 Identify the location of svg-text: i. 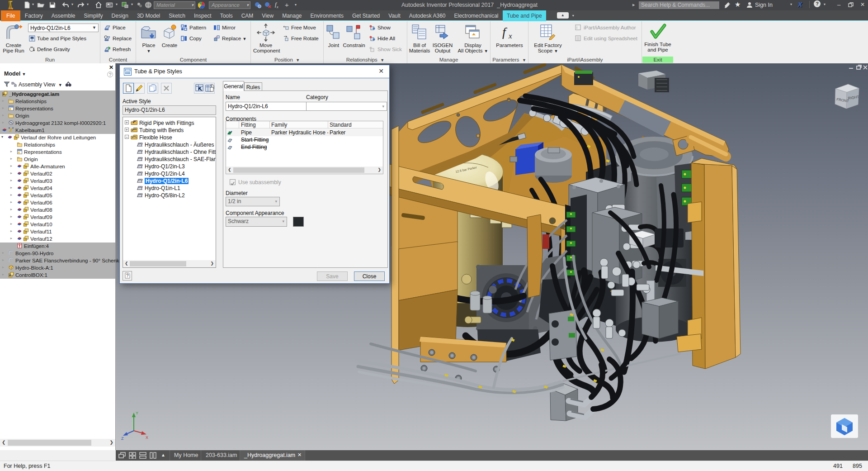
(577, 28).